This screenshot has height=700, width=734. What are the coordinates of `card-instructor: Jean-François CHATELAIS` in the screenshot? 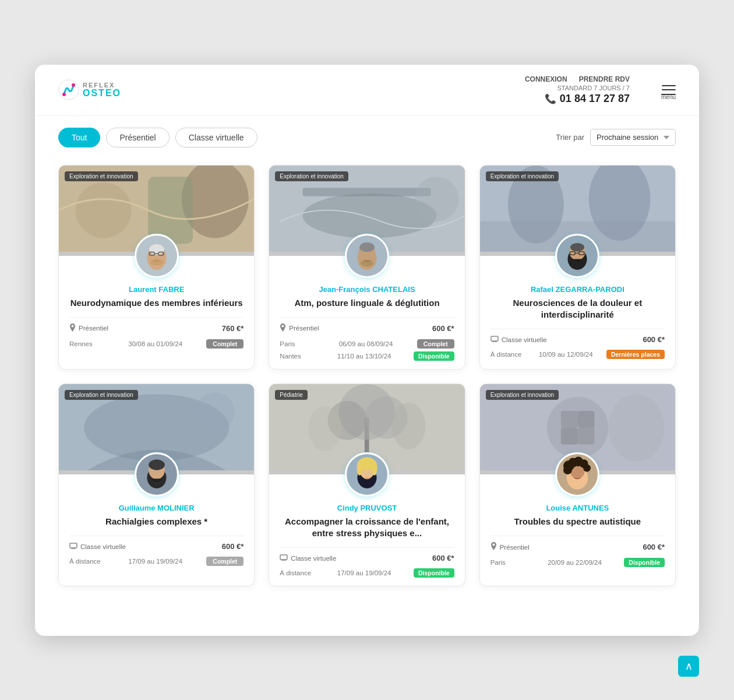 It's located at (367, 289).